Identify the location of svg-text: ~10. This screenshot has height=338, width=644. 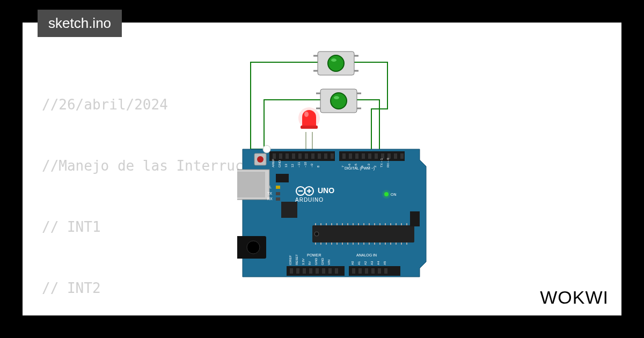
(305, 164).